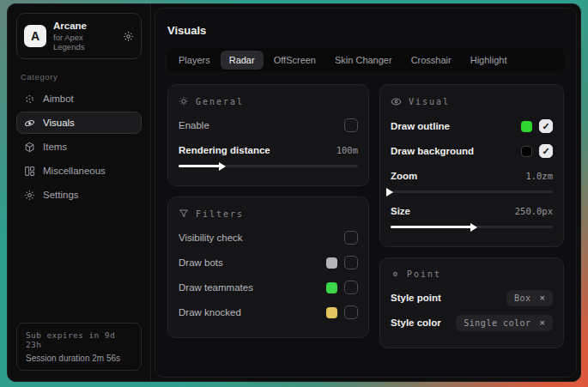 Image resolution: width=588 pixels, height=387 pixels. Describe the element at coordinates (472, 176) in the screenshot. I see `zoom-row: Zoom 1.0zm` at that location.